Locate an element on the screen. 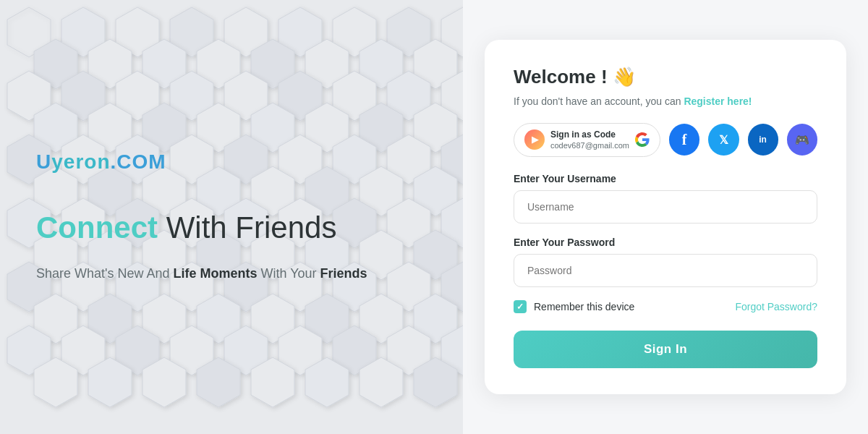 This screenshot has height=434, width=868. logo-domain: .COM is located at coordinates (137, 162).